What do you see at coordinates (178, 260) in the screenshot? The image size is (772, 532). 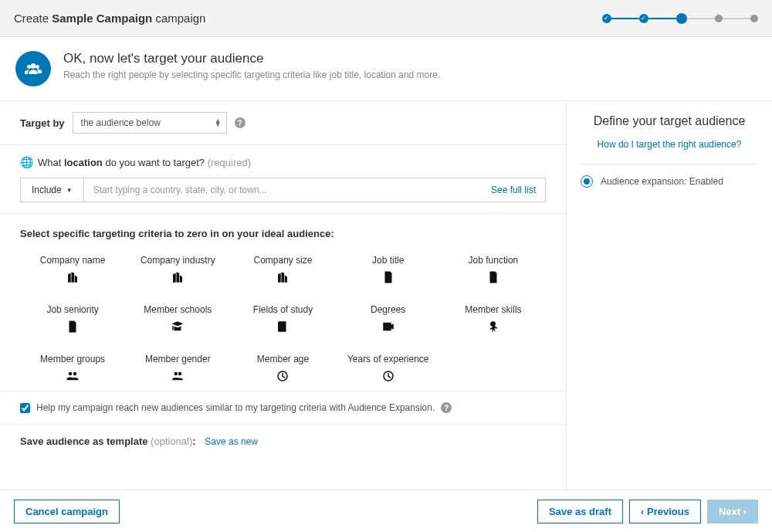 I see `crit-label: Company industry` at bounding box center [178, 260].